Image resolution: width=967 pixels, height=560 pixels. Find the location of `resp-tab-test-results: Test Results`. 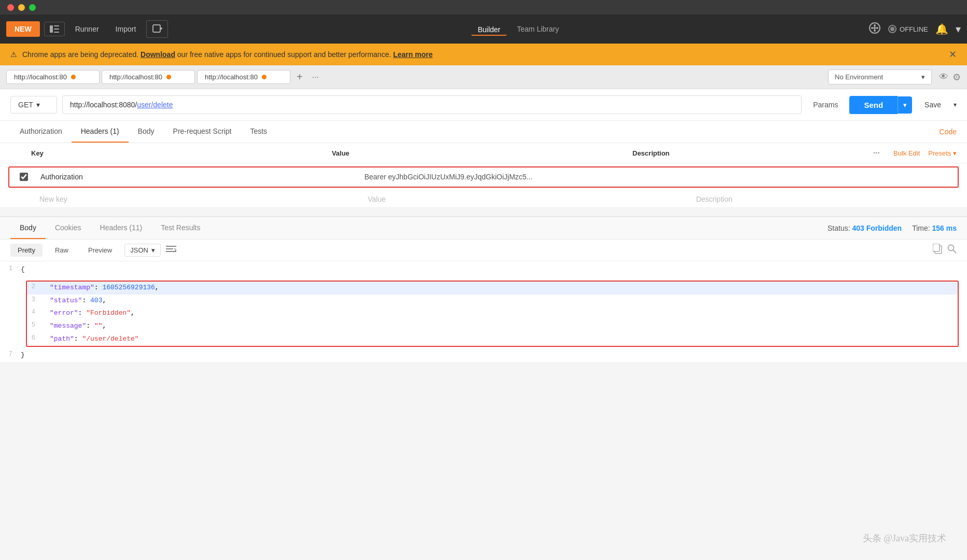

resp-tab-test-results: Test Results is located at coordinates (180, 228).